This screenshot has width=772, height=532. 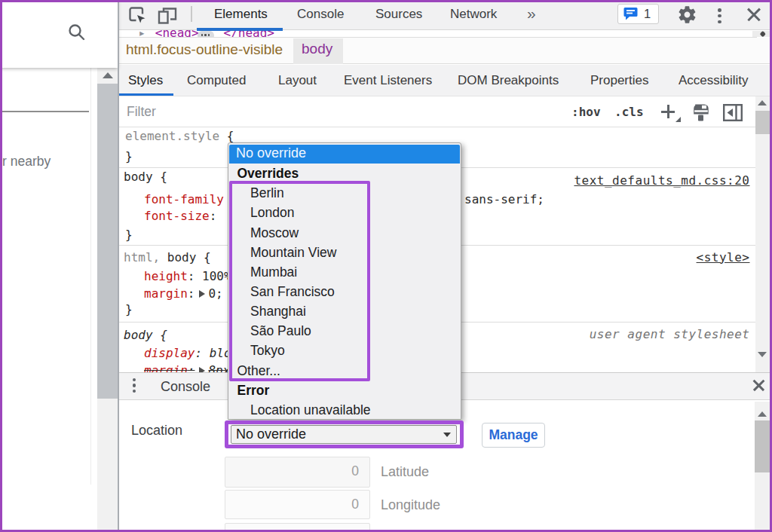 I want to click on rule-body-close: }, so click(x=129, y=235).